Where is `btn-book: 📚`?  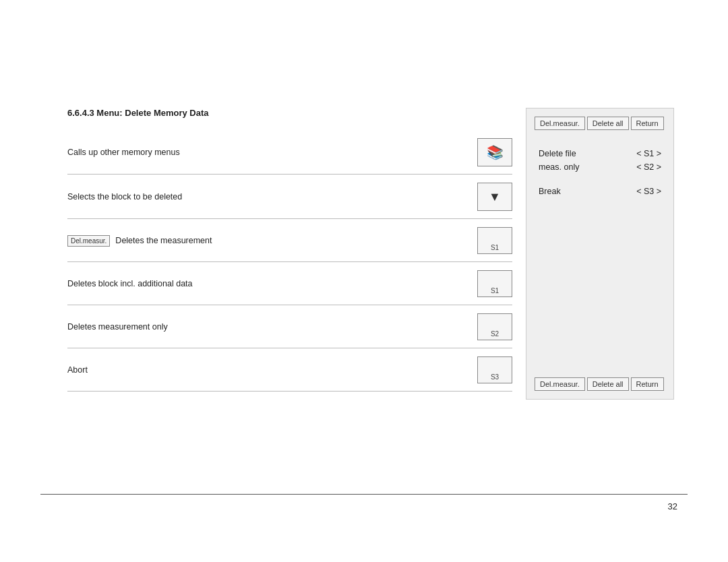 btn-book: 📚 is located at coordinates (495, 152).